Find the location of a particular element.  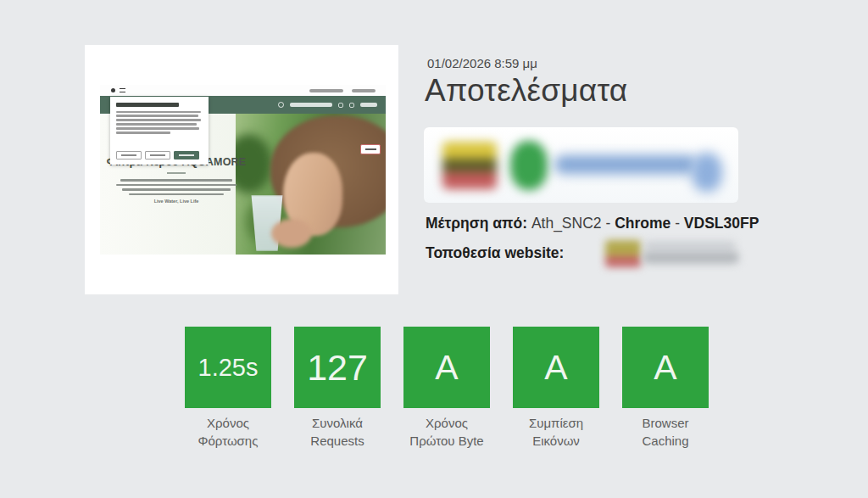

cookie-decline-button is located at coordinates (129, 155).